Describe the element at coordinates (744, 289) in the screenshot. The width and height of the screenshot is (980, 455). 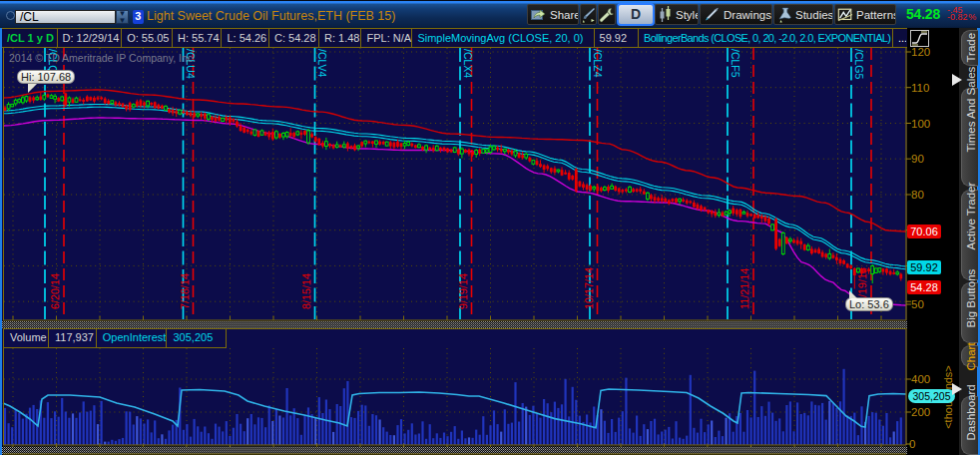
I see `svg-text: 11/21/14` at that location.